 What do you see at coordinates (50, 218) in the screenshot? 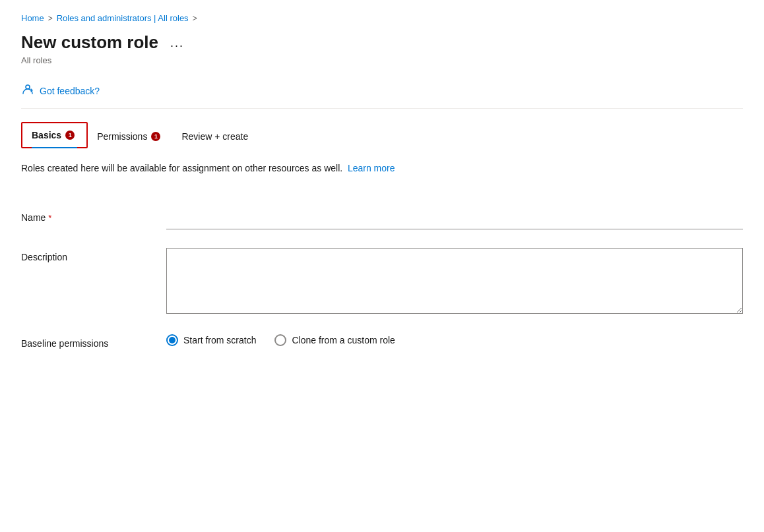
I see `name-required: *` at bounding box center [50, 218].